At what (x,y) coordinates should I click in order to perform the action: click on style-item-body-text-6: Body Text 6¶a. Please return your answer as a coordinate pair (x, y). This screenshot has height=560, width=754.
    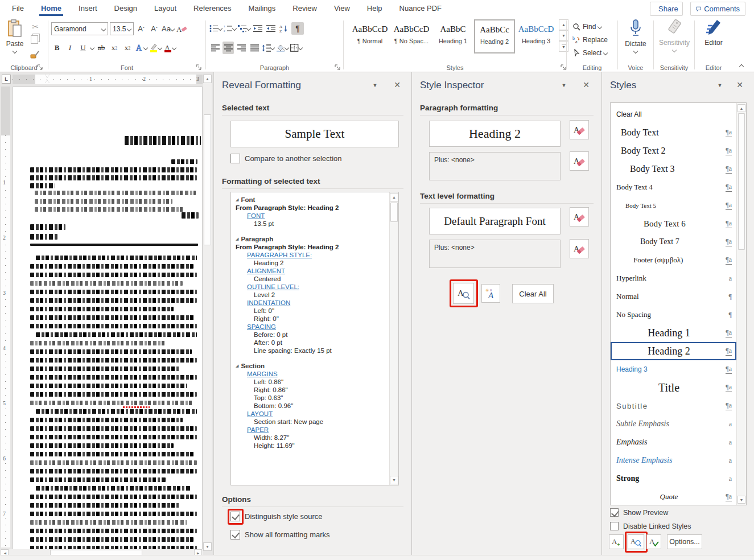
    Looking at the image, I should click on (674, 224).